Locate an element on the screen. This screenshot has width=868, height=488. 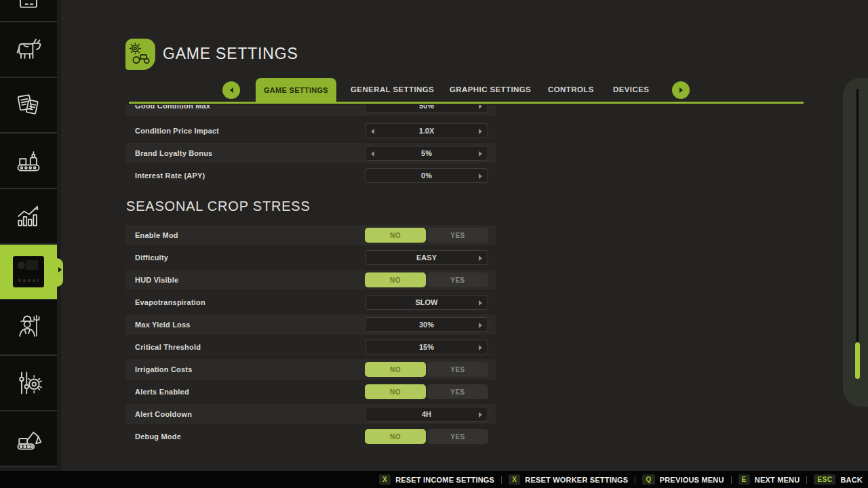
stepper-value: 1.0X is located at coordinates (427, 131).